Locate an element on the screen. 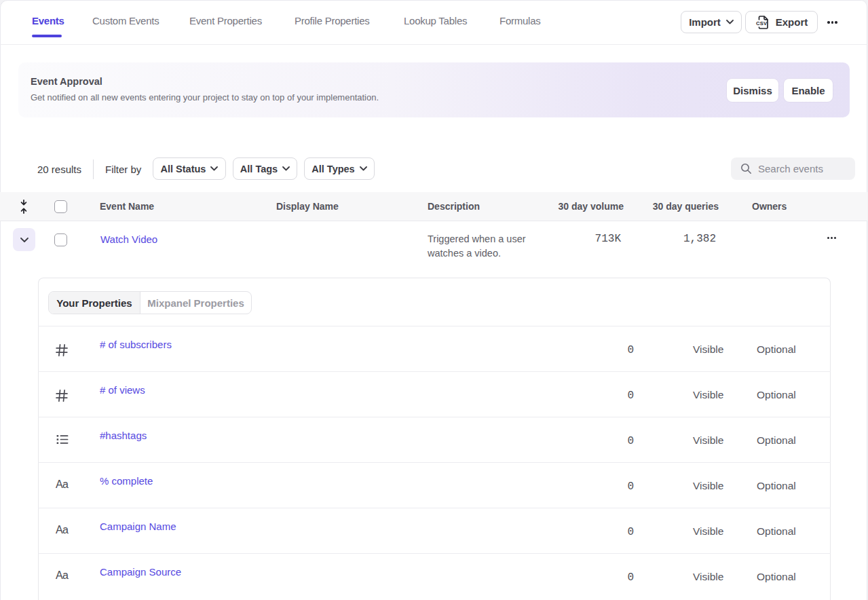 This screenshot has height=600, width=868. svg-text: CSV is located at coordinates (761, 23).